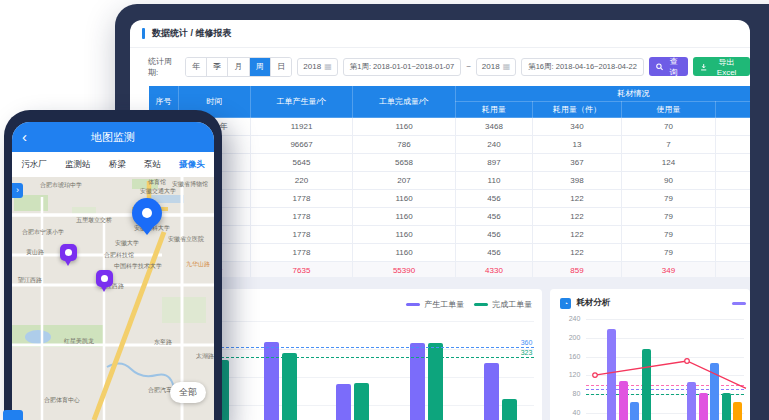 The image size is (769, 420). What do you see at coordinates (435, 304) in the screenshot?
I see `legend-item: 产生工单量` at bounding box center [435, 304].